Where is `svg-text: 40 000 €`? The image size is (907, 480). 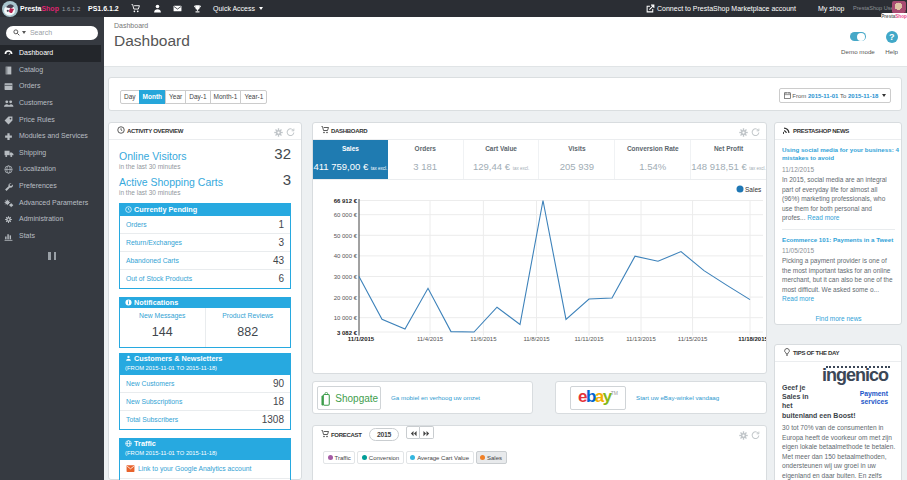 svg-text: 40 000 € is located at coordinates (346, 256).